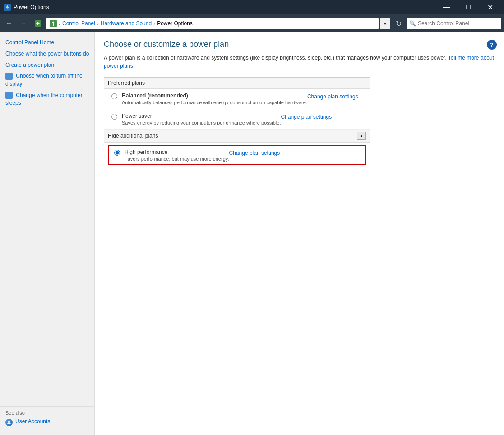 This screenshot has width=504, height=435. I want to click on collapse-additional-button: ▲, so click(361, 136).